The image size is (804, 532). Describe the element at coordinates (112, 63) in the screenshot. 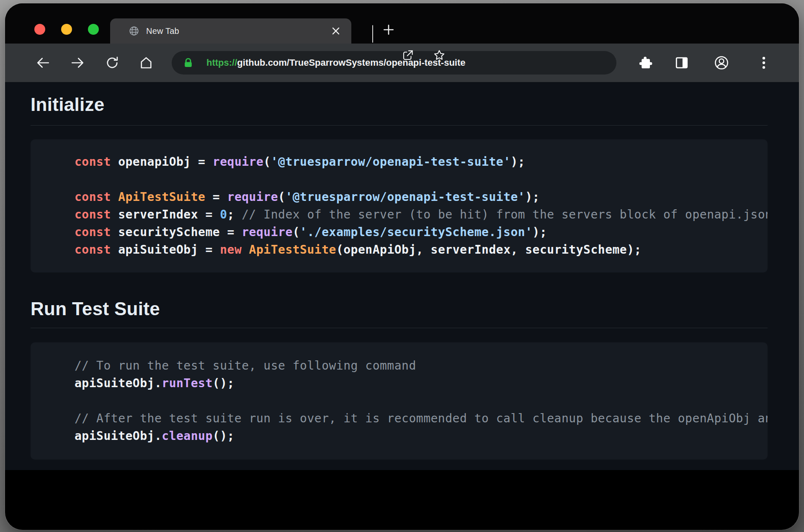

I see `reload-button` at that location.